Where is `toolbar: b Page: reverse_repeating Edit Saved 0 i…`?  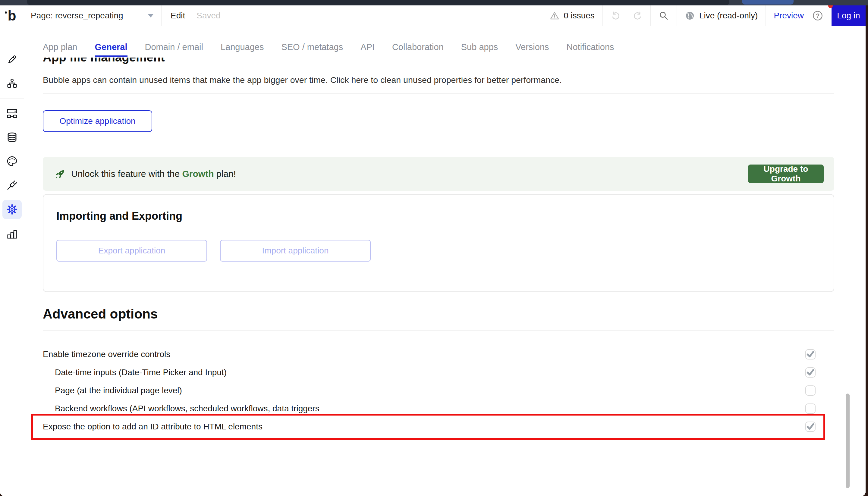
toolbar: b Page: reverse_repeating Edit Saved 0 i… is located at coordinates (433, 16).